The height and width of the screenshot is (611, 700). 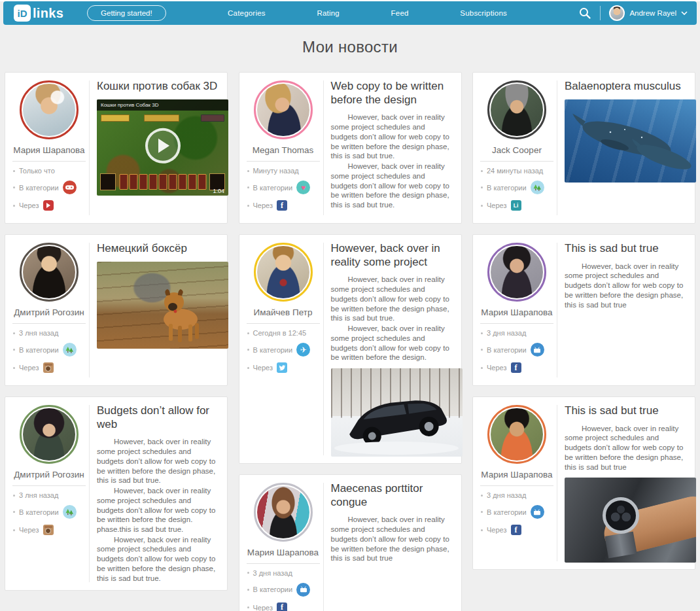 I want to click on logo-text: links, so click(x=48, y=13).